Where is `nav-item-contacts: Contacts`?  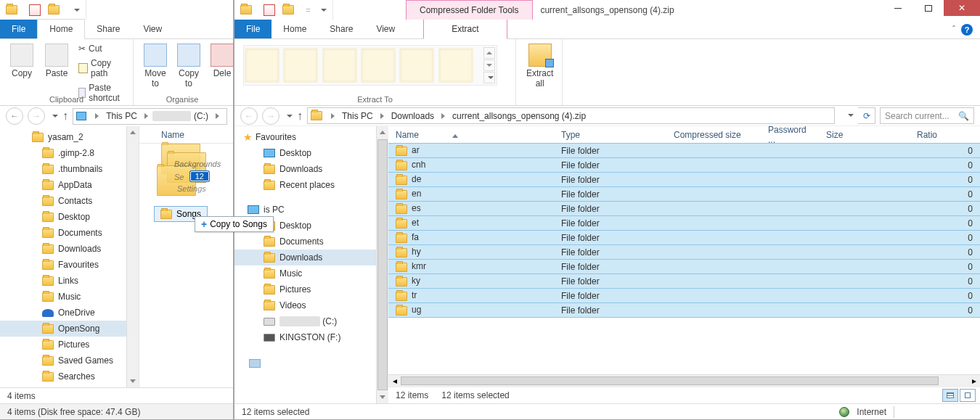
nav-item-contacts: Contacts is located at coordinates (70, 201).